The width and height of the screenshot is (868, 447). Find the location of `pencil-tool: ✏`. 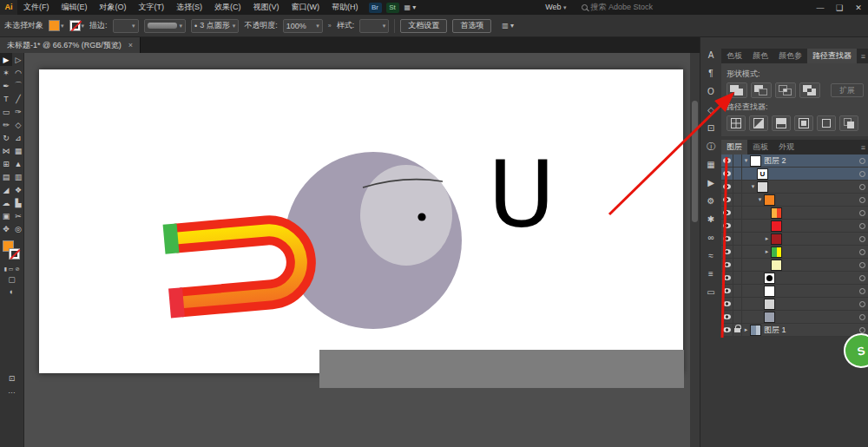

pencil-tool: ✏ is located at coordinates (6, 125).